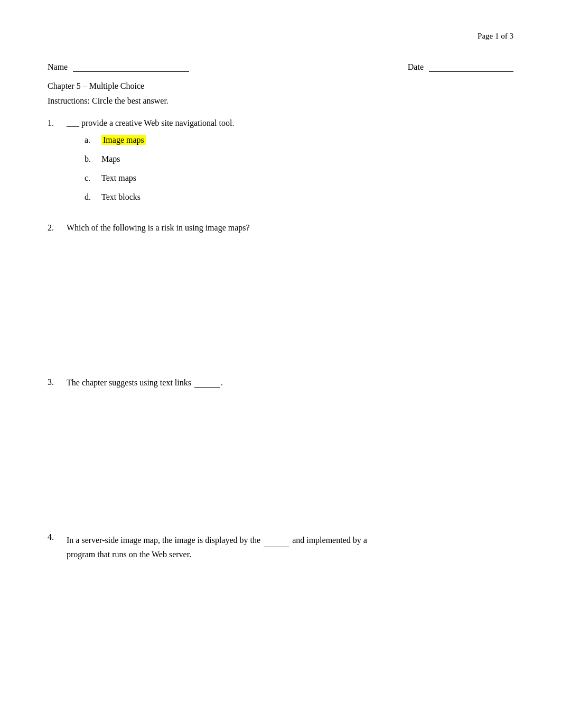 This screenshot has width=561, height=728. I want to click on date-underline, so click(471, 67).